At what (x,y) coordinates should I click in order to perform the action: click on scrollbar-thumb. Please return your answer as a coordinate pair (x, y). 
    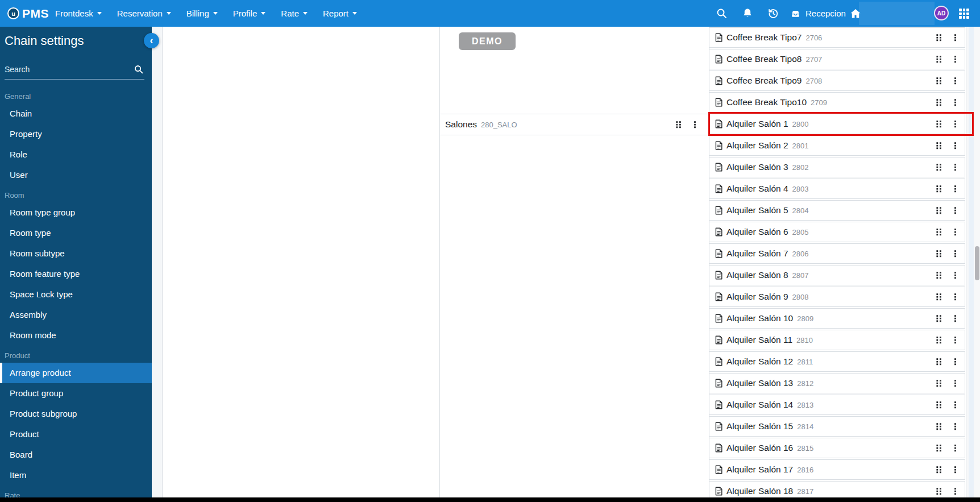
    Looking at the image, I should click on (977, 263).